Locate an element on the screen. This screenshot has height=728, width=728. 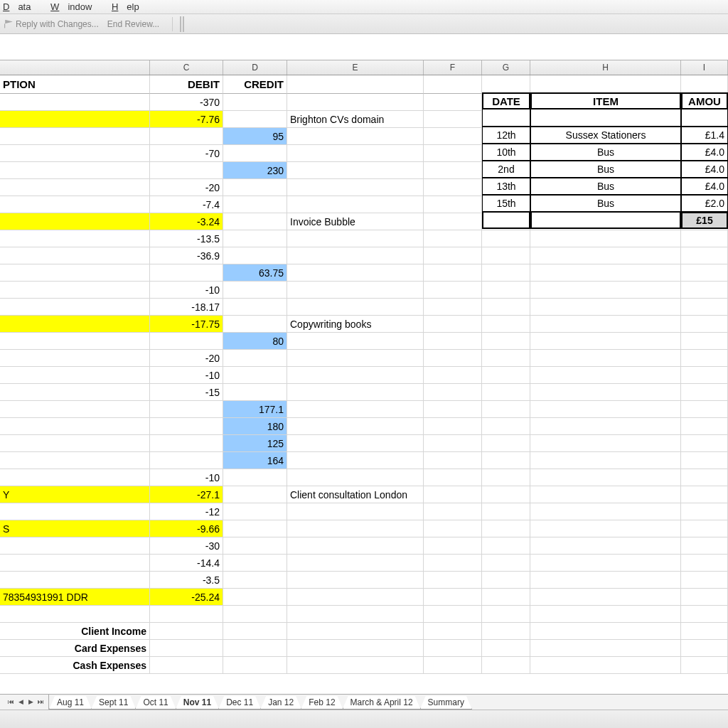
cell-credit: 95 is located at coordinates (255, 136).